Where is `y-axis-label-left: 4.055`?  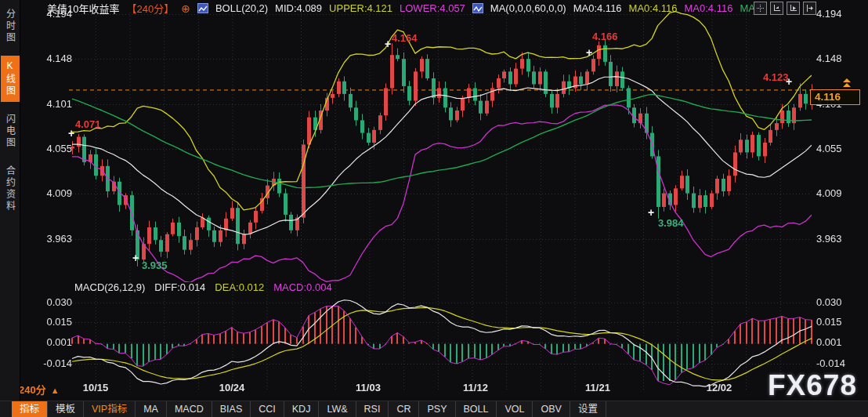 y-axis-label-left: 4.055 is located at coordinates (51, 149).